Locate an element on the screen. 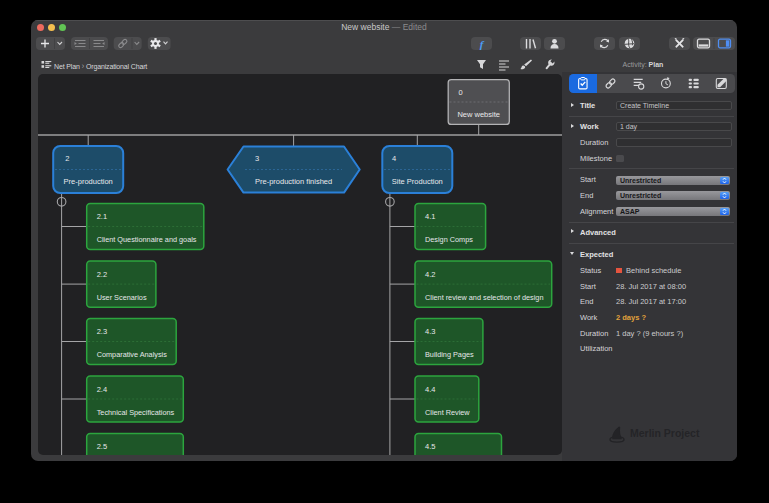 This screenshot has height=503, width=769. svg-text: 3 is located at coordinates (257, 158).